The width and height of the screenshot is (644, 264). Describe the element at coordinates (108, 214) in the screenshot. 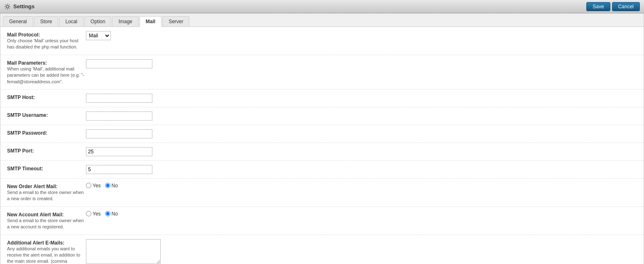

I see `new-account-alert-no-radio` at that location.